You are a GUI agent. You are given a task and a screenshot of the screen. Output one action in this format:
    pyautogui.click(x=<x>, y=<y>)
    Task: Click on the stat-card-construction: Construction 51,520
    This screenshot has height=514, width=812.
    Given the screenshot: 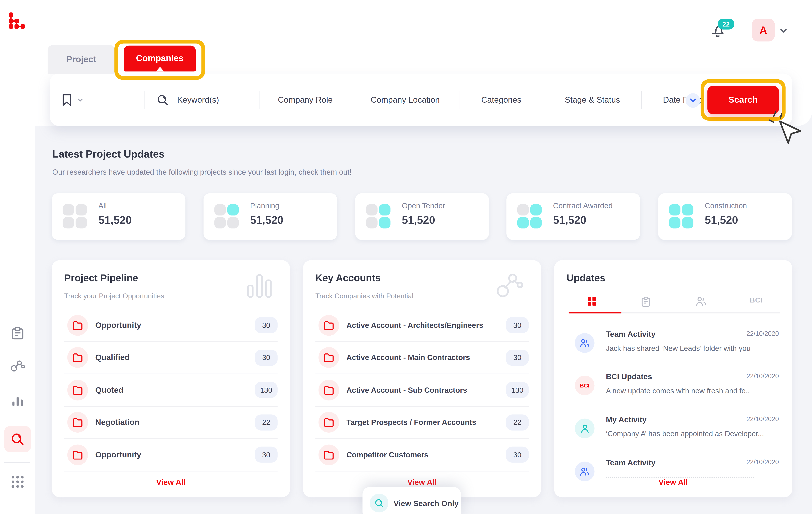 What is the action you would take?
    pyautogui.click(x=725, y=217)
    